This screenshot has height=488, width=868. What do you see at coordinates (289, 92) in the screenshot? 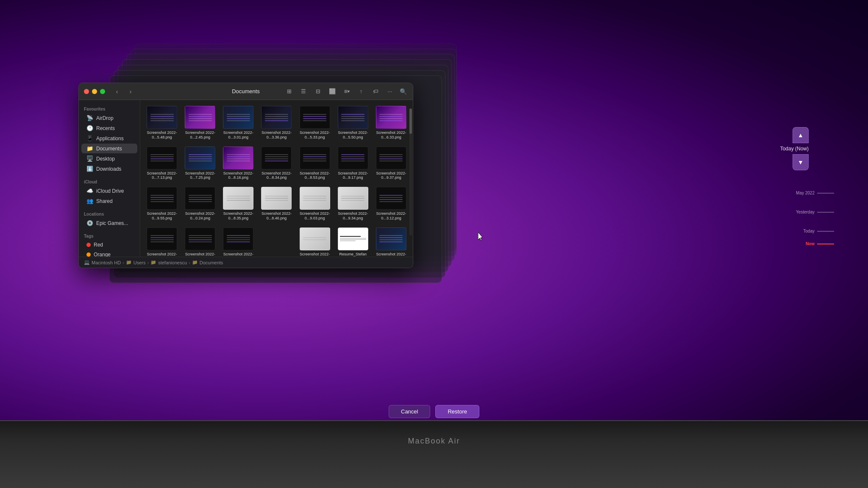
I see `icon-view-button: ⊞` at bounding box center [289, 92].